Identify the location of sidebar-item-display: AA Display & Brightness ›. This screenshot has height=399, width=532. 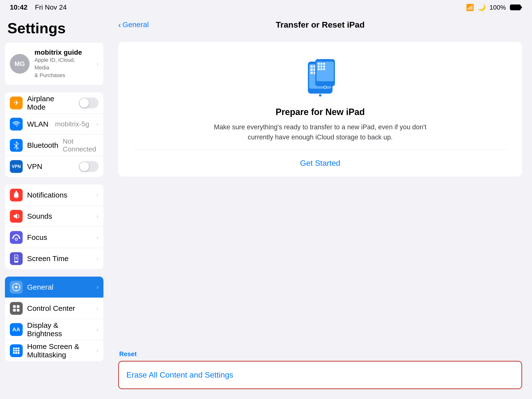
(54, 330).